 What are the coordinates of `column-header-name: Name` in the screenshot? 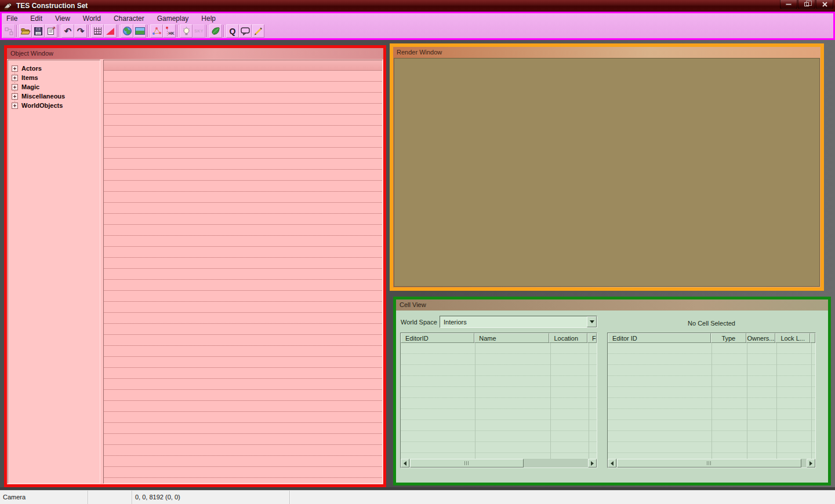 It's located at (511, 338).